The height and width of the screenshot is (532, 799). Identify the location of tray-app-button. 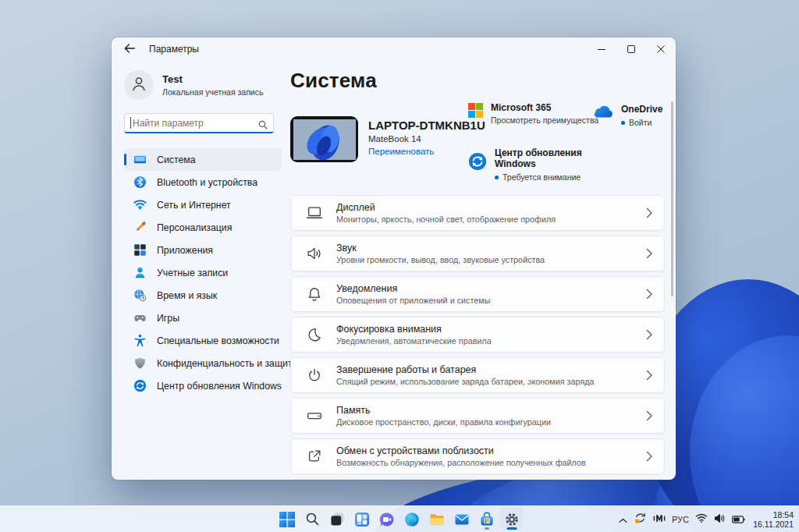
(659, 520).